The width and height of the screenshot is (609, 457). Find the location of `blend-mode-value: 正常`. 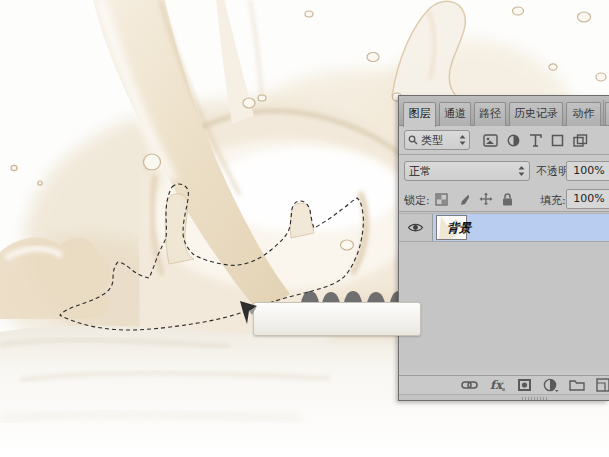

blend-mode-value: 正常 is located at coordinates (464, 172).